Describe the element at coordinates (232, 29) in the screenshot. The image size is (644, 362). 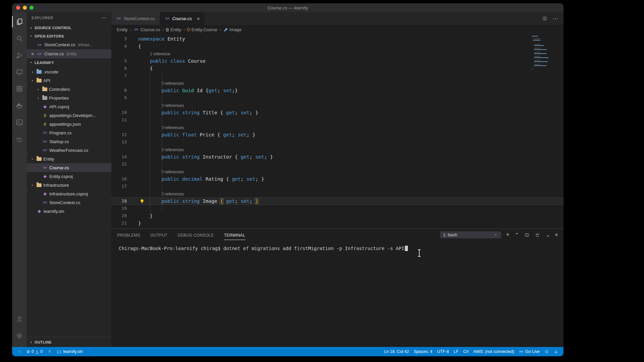
I see `breadcrumb-item-image: Image` at that location.